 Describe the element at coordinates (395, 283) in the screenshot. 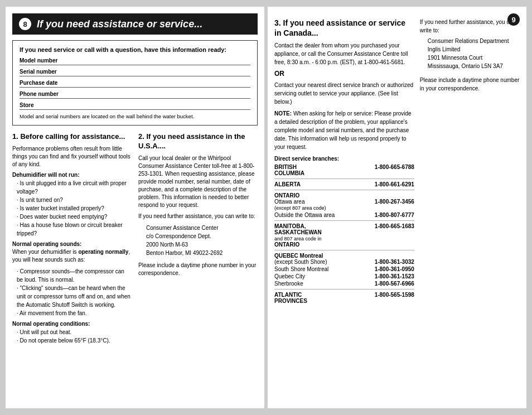

I see `branch-qc-sherbrooke-phone: 1-800-567-6966` at that location.